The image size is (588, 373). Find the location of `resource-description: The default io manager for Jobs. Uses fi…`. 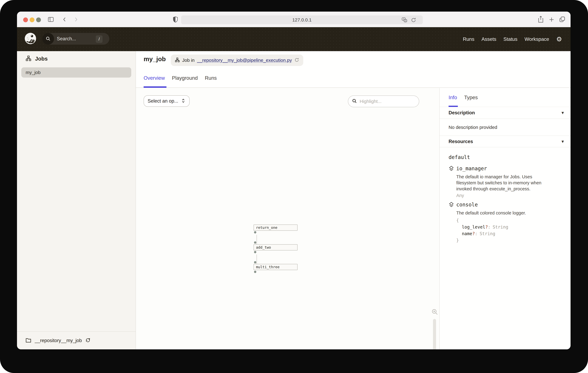

resource-description: The default io manager for Jobs. Uses fi… is located at coordinates (500, 183).